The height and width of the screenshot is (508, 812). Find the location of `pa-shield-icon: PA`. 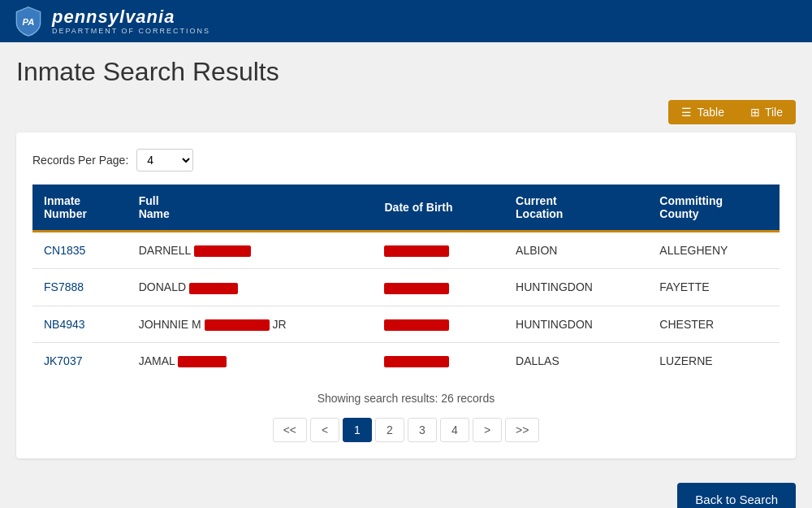

pa-shield-icon: PA is located at coordinates (28, 21).